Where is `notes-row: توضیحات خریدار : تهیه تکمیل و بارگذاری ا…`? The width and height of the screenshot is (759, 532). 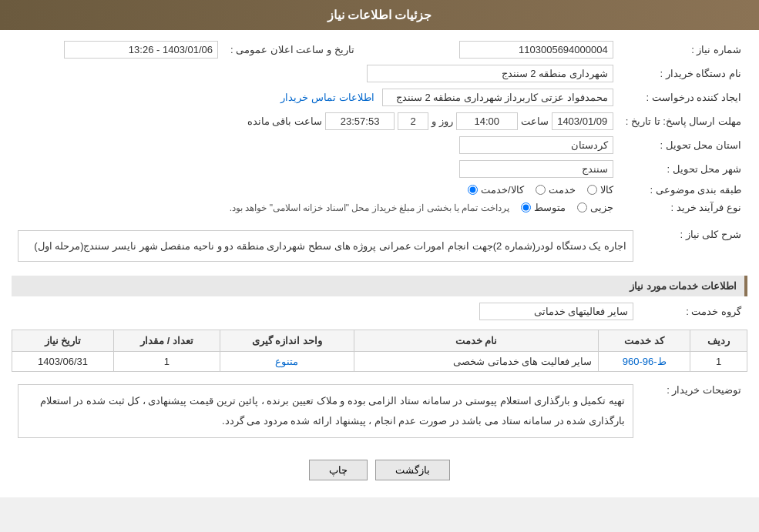
notes-row: توضیحات خریدار : تهیه تکمیل و بارگذاری ا… is located at coordinates (379, 411).